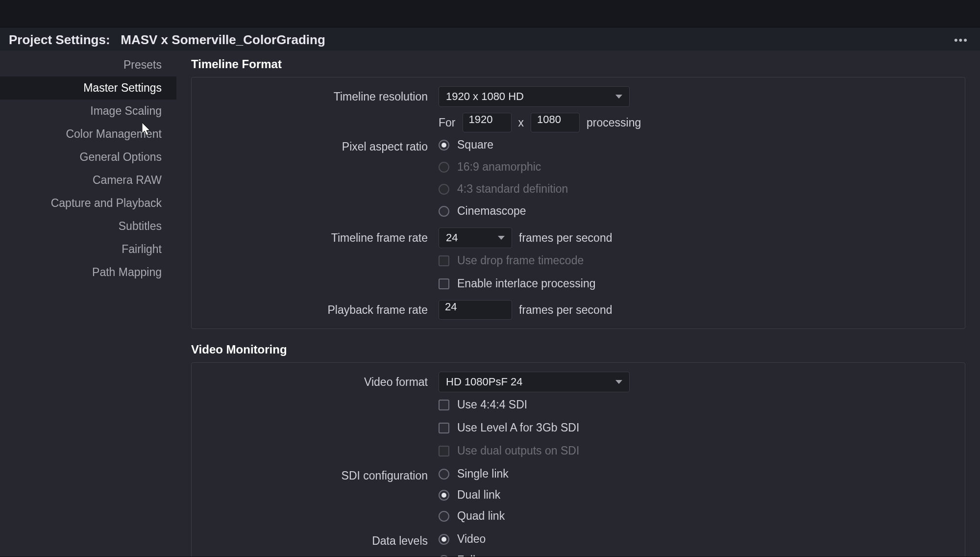 This screenshot has width=980, height=557. I want to click on checkbox-label-dropframe: Use drop frame timecode, so click(520, 261).